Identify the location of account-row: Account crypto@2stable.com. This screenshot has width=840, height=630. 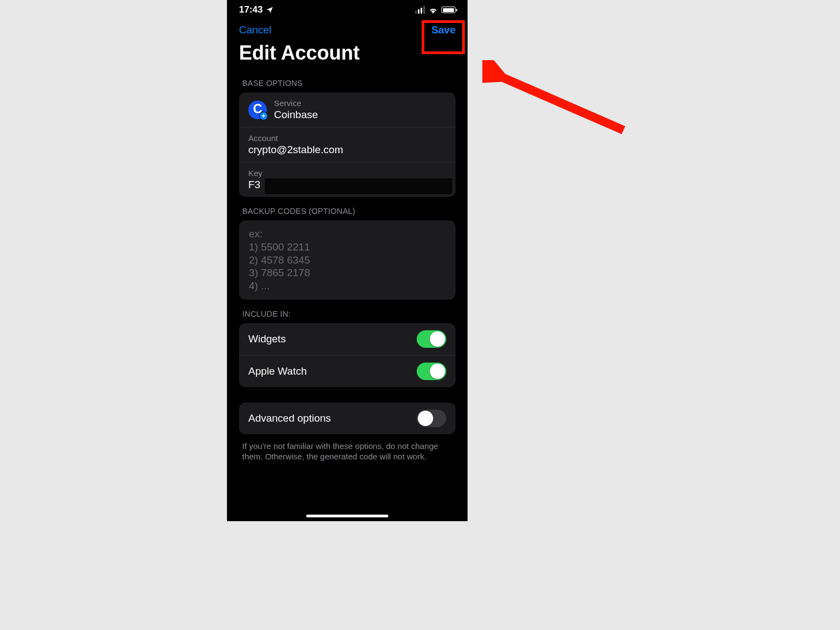
(347, 144).